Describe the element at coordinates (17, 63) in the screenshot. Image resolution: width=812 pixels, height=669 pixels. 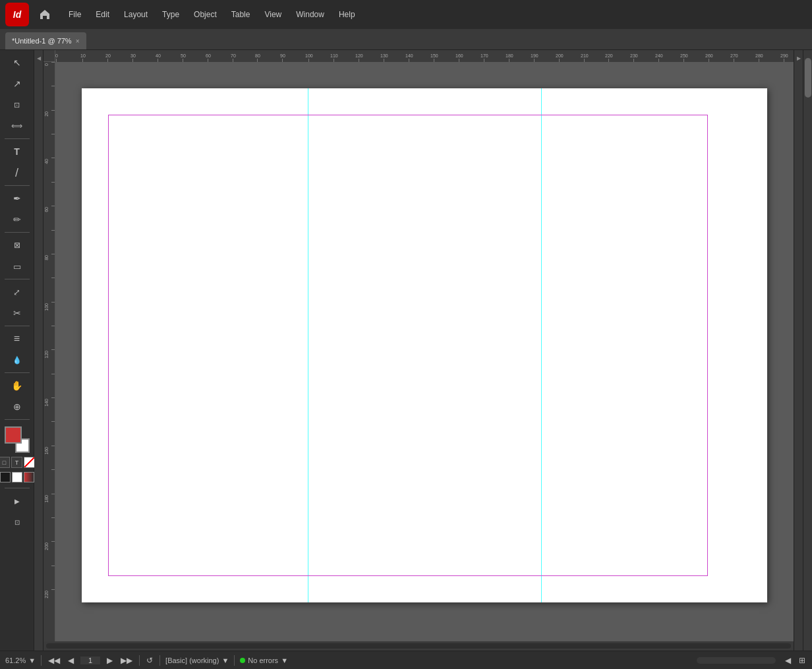
I see `selection-tool: ↖` at that location.